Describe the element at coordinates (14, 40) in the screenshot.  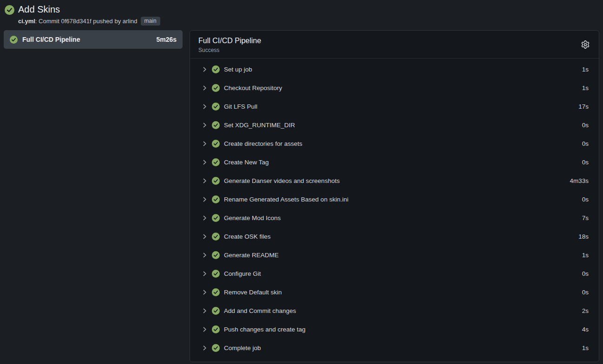
I see `job-success-check-icon` at that location.